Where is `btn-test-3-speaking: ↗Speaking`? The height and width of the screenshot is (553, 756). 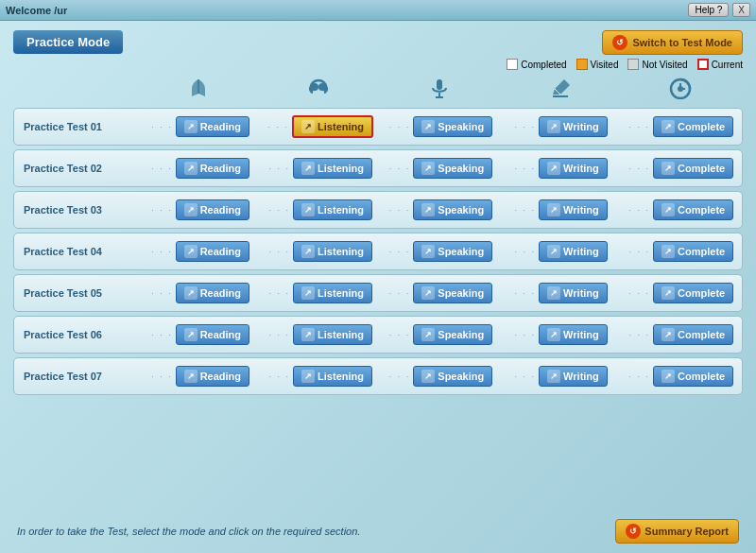 btn-test-3-speaking: ↗Speaking is located at coordinates (453, 210).